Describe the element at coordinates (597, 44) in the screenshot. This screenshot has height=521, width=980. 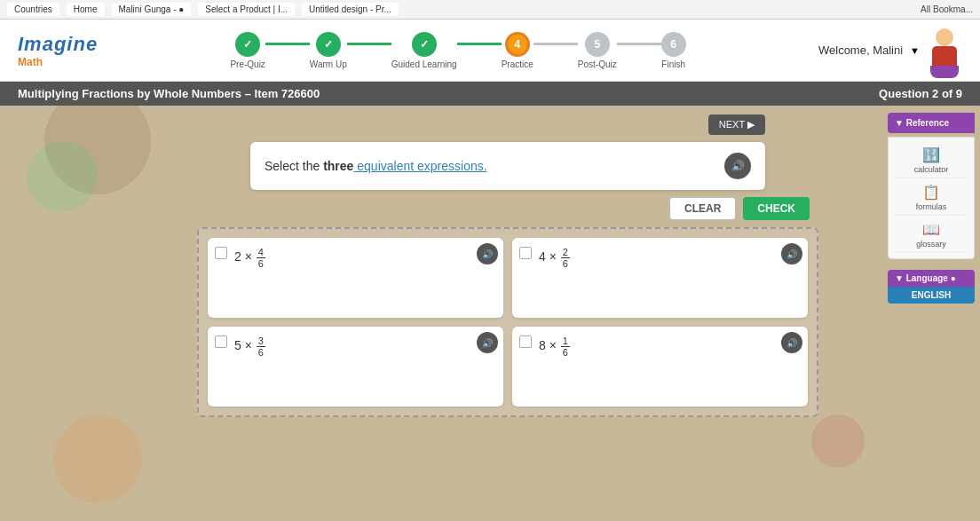
I see `step-circle-post-quiz: 5` at that location.